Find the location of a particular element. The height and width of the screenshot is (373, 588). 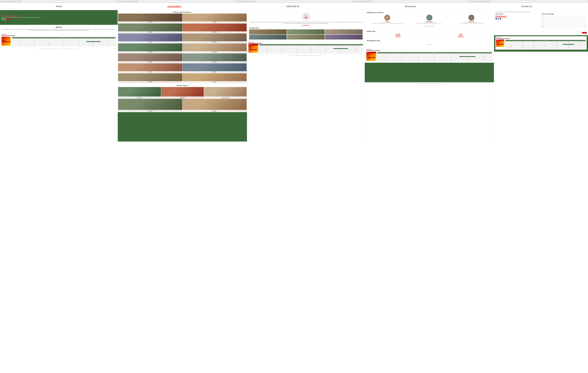

sc-row-contact: CS Splash join us @ SPLASH November 2019… is located at coordinates (541, 44).